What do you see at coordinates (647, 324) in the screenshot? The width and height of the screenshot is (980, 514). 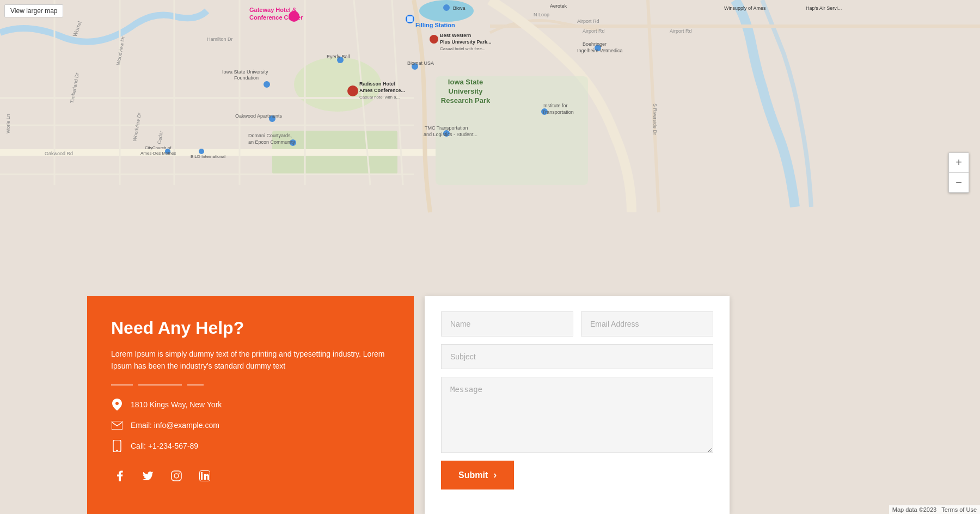 I see `email-input` at bounding box center [647, 324].